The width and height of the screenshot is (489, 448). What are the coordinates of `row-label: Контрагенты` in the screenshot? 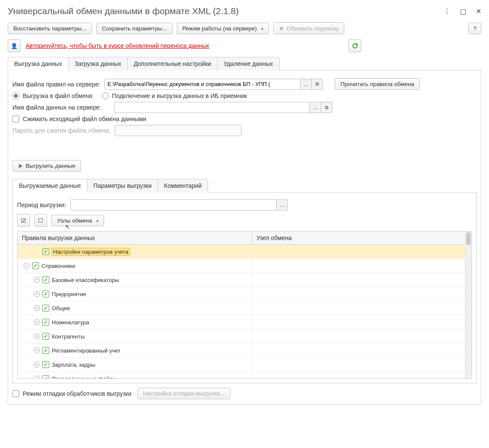 It's located at (69, 336).